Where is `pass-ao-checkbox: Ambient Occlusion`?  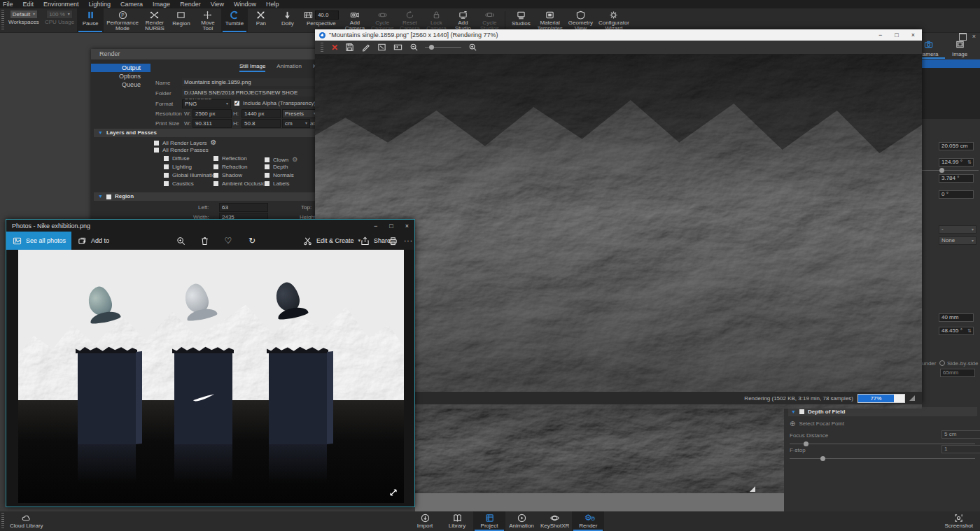
pass-ao-checkbox: Ambient Occlusion is located at coordinates (241, 183).